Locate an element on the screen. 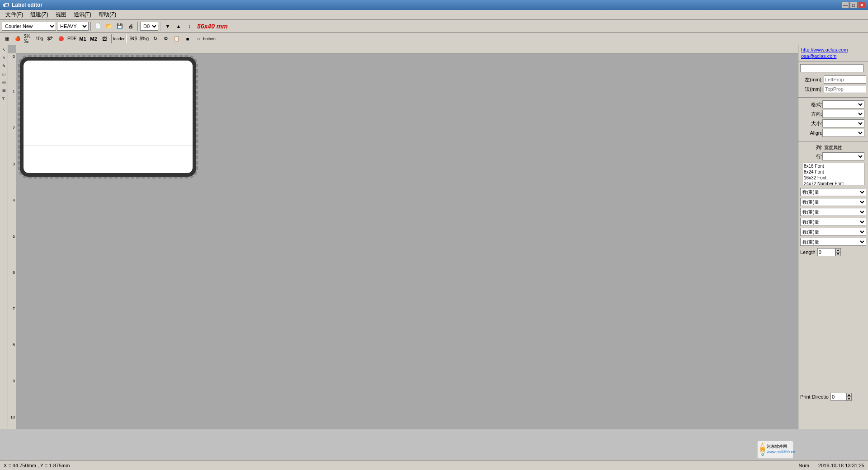  dropdown3: 数(重)量 is located at coordinates (833, 212).